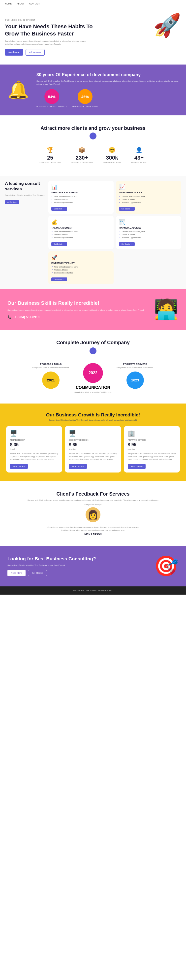 The width and height of the screenshot is (186, 980). What do you see at coordinates (156, 37) in the screenshot?
I see `hero-image: 🚀` at bounding box center [156, 37].